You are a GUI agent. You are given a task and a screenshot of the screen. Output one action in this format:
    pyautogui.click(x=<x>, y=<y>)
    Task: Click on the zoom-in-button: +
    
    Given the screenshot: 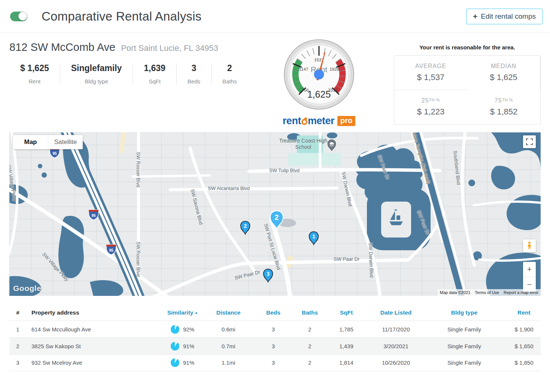 What is the action you would take?
    pyautogui.click(x=529, y=269)
    